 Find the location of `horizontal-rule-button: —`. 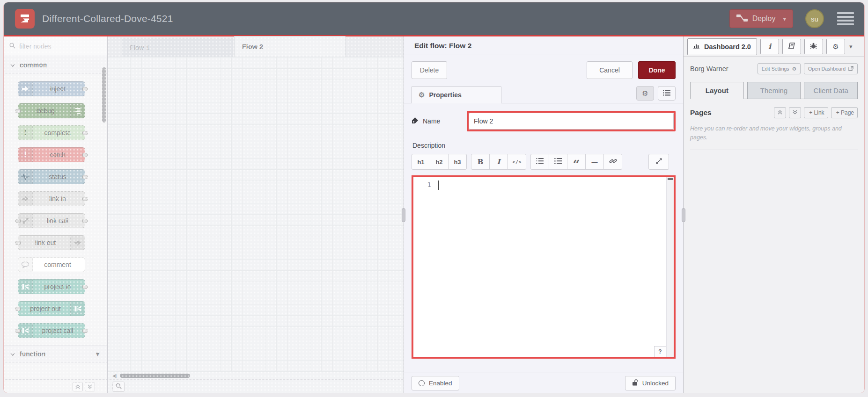

horizontal-rule-button: — is located at coordinates (595, 162).